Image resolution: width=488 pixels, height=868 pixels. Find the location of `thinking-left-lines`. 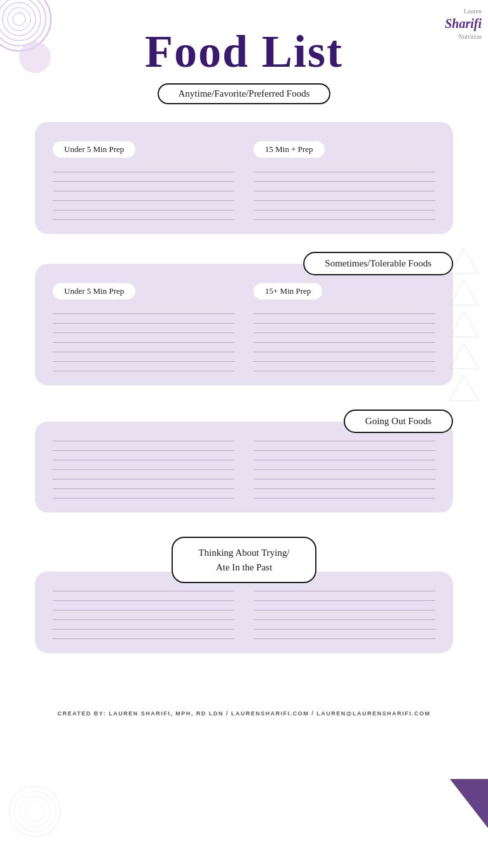

thinking-left-lines is located at coordinates (144, 615).